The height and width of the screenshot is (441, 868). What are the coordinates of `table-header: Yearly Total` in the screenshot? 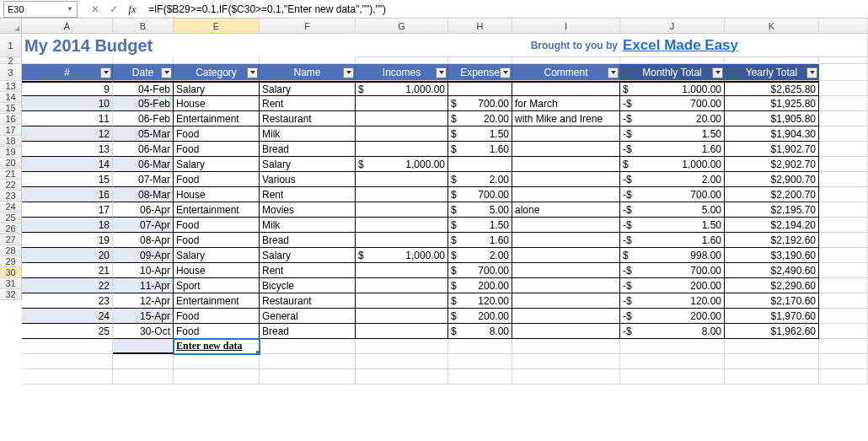 It's located at (772, 73).